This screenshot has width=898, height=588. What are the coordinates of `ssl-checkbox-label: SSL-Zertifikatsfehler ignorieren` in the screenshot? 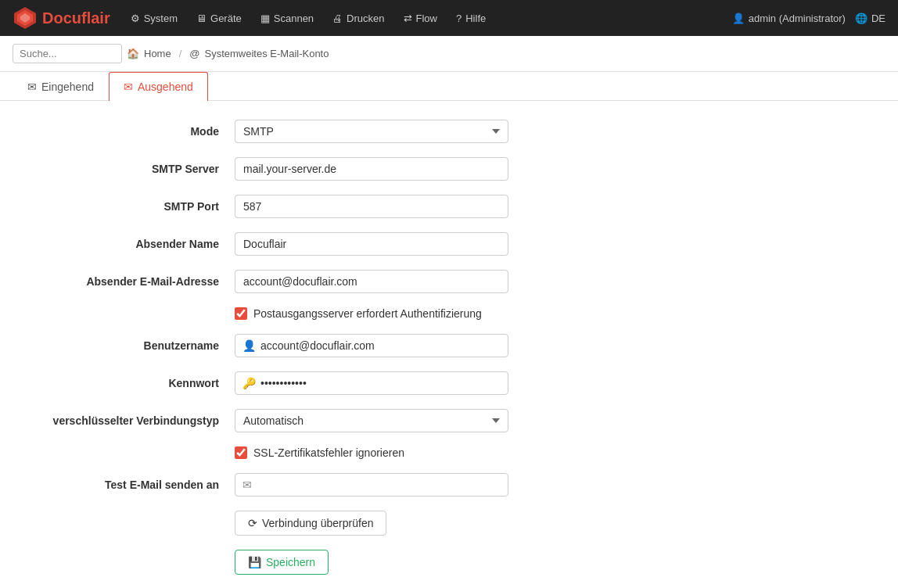 It's located at (329, 453).